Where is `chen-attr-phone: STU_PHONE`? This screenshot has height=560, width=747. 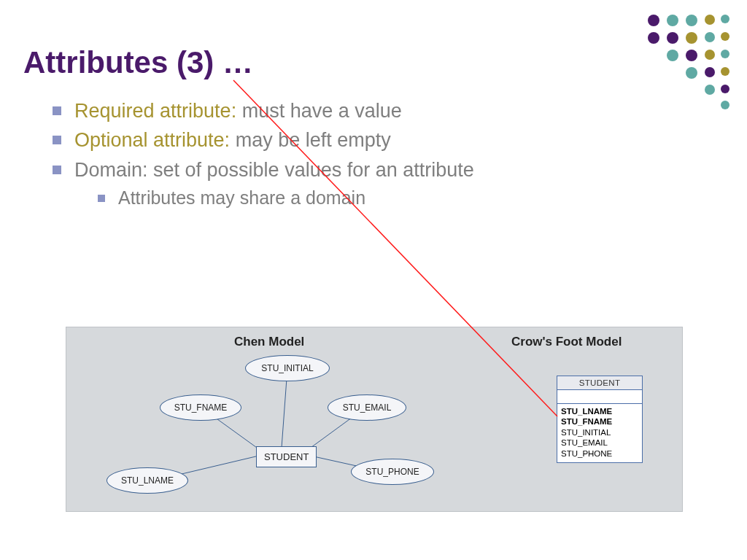
chen-attr-phone: STU_PHONE is located at coordinates (392, 472).